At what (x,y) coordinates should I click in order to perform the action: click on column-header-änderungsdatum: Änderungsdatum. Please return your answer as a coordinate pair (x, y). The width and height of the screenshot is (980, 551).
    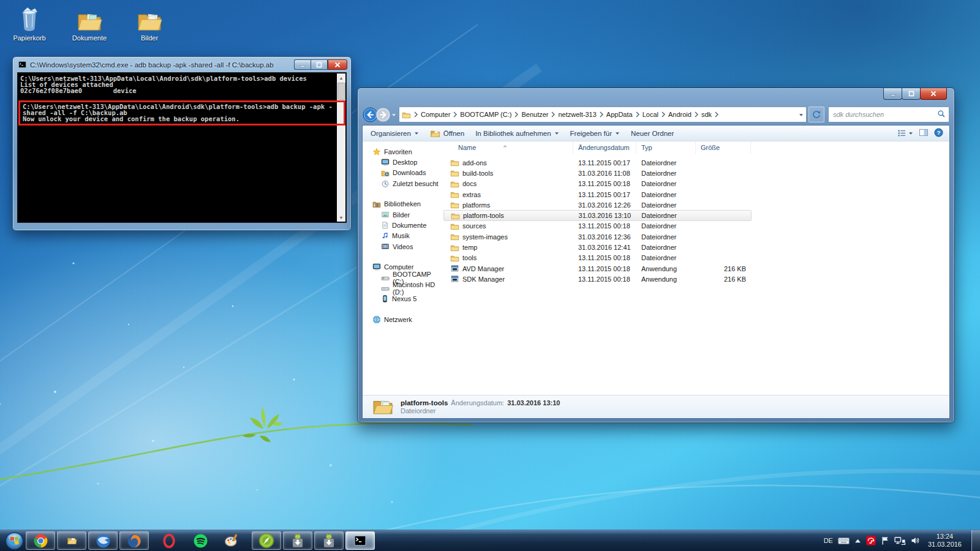
    Looking at the image, I should click on (605, 148).